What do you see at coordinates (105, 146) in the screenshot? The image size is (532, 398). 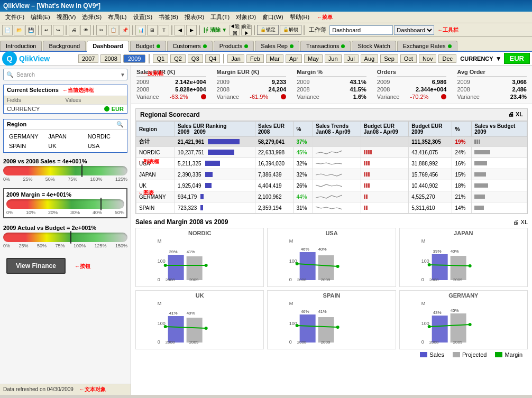 I see `region-item-usa: USA` at bounding box center [105, 146].